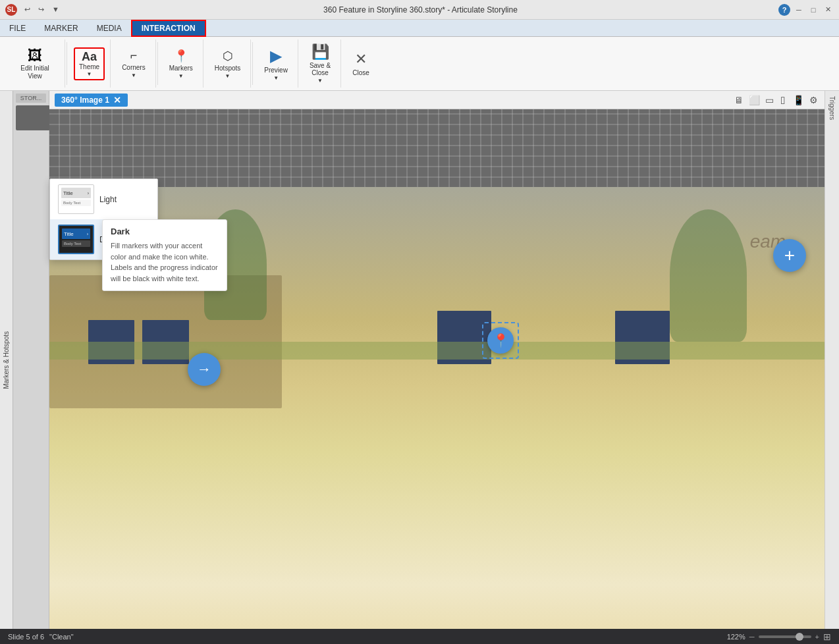  Describe the element at coordinates (755, 100) in the screenshot. I see `window-view-button: ⬜` at that location.